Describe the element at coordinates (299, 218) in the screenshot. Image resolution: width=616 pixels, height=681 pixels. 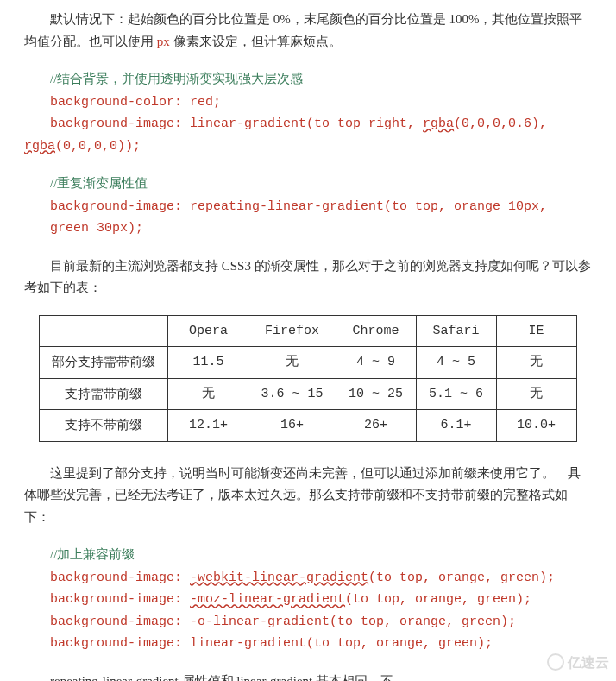
I see `code-line: background-image: repeating-linear-gradi…` at that location.